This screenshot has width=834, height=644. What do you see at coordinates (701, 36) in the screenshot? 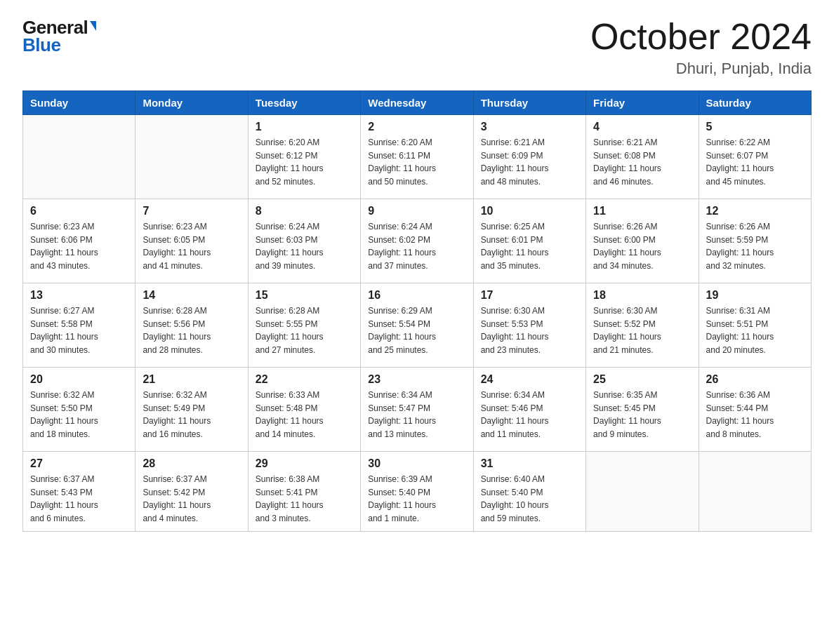
I see `calendar-title: October 2024` at bounding box center [701, 36].